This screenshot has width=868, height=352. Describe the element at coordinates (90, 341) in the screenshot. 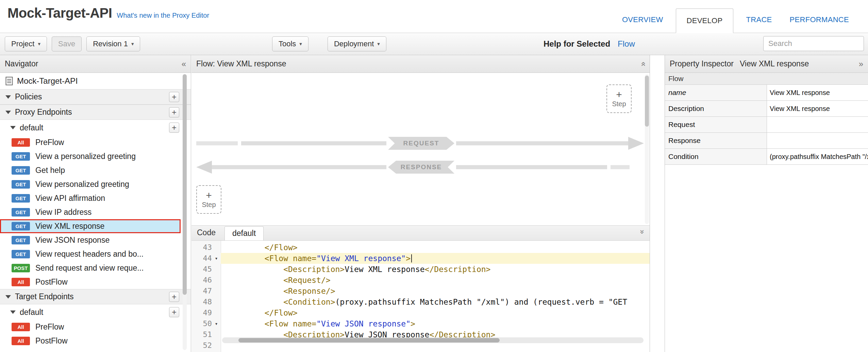

I see `target-flow-item-postflow: All PostFlow` at that location.